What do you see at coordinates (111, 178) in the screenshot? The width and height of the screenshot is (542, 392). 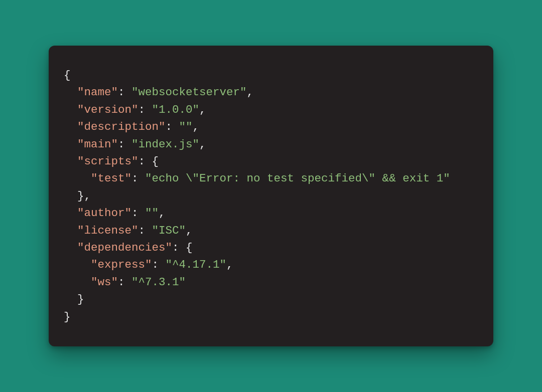 I see `key-test: "test"` at bounding box center [111, 178].